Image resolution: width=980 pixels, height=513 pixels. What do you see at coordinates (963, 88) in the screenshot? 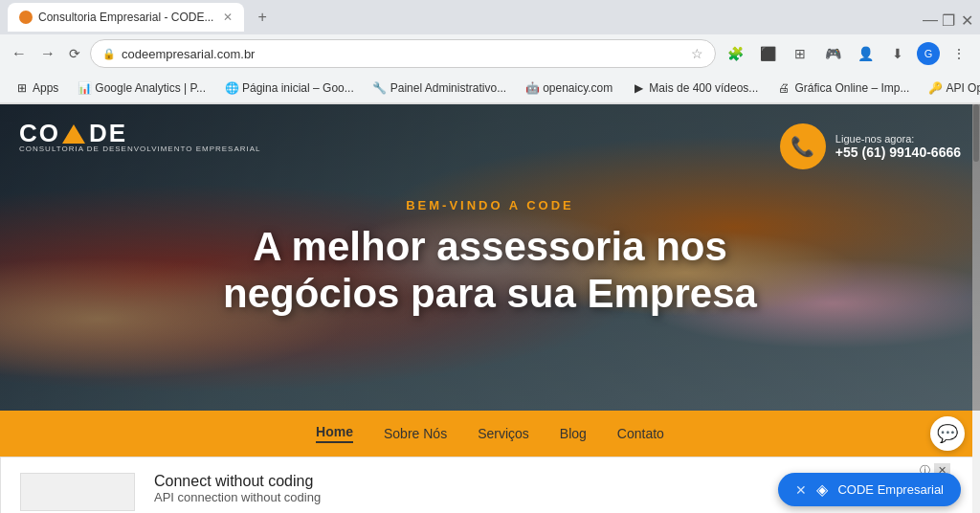
I see `bookmark-openai-label: API OpenAI` at bounding box center [963, 88].